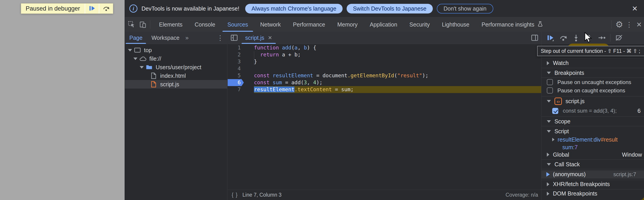 Image resolution: width=644 pixels, height=200 pixels. What do you see at coordinates (92, 8) in the screenshot?
I see `banner-resume-button` at bounding box center [92, 8].